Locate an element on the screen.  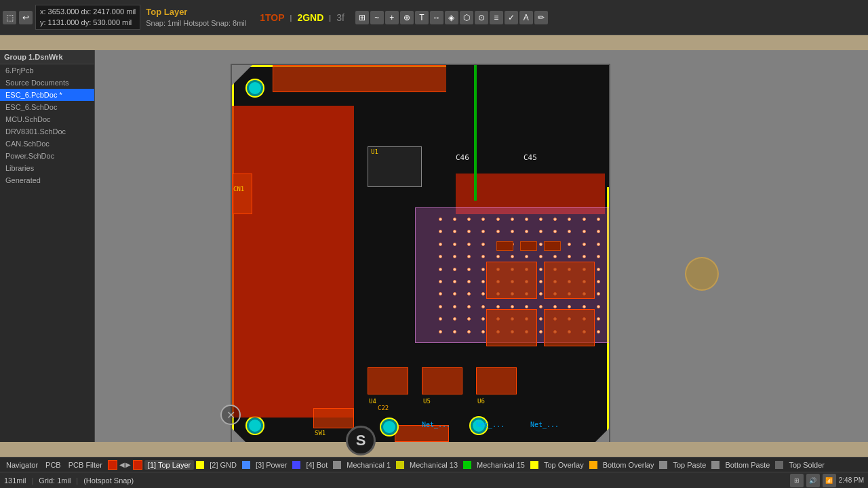
layer-nav-next: ▶ is located at coordinates (128, 465).